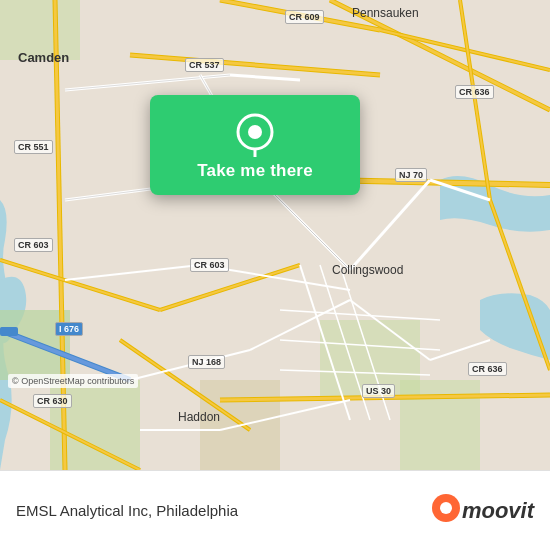 The width and height of the screenshot is (550, 550). What do you see at coordinates (69, 329) in the screenshot?
I see `road-label-i676: I 676` at bounding box center [69, 329].